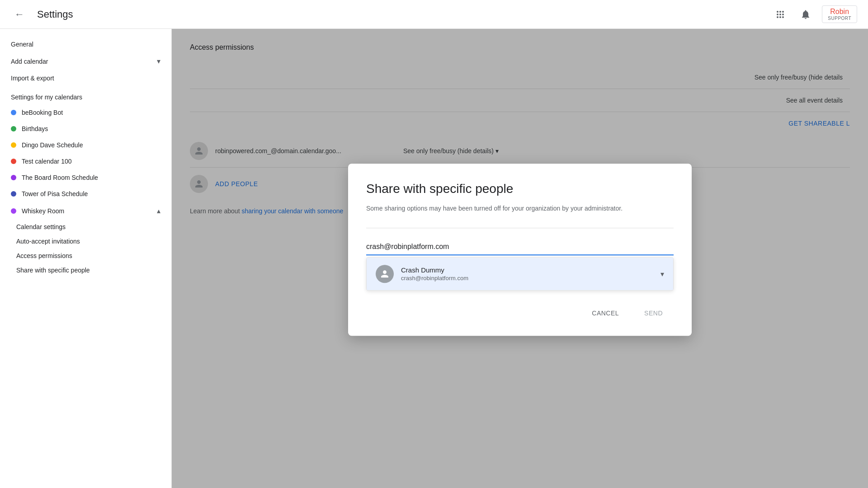 The image size is (868, 488). Describe the element at coordinates (14, 113) in the screenshot. I see `dot-blue-icon` at that location.